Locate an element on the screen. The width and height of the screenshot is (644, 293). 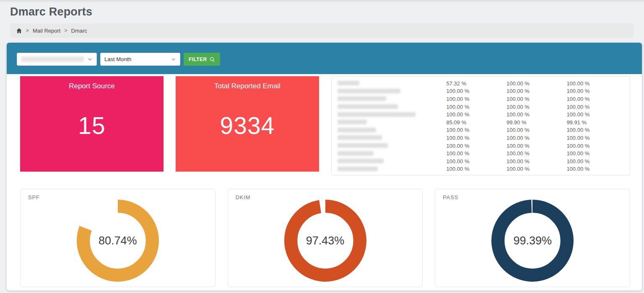
filter-button: FILTER is located at coordinates (202, 59).